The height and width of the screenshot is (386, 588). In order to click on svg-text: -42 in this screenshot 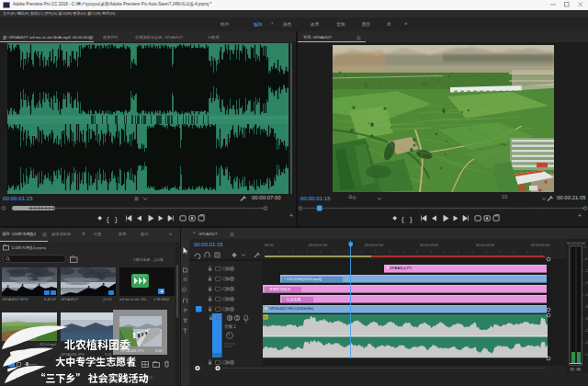, I will do `click(586, 331)`.